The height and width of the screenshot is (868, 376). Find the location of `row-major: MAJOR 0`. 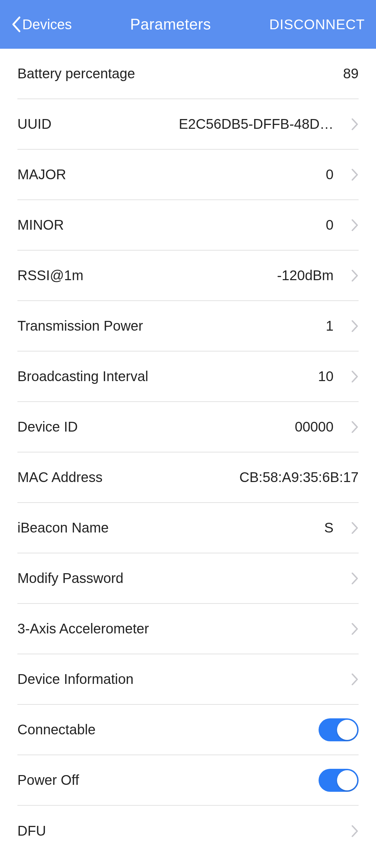

row-major: MAJOR 0 is located at coordinates (188, 175).